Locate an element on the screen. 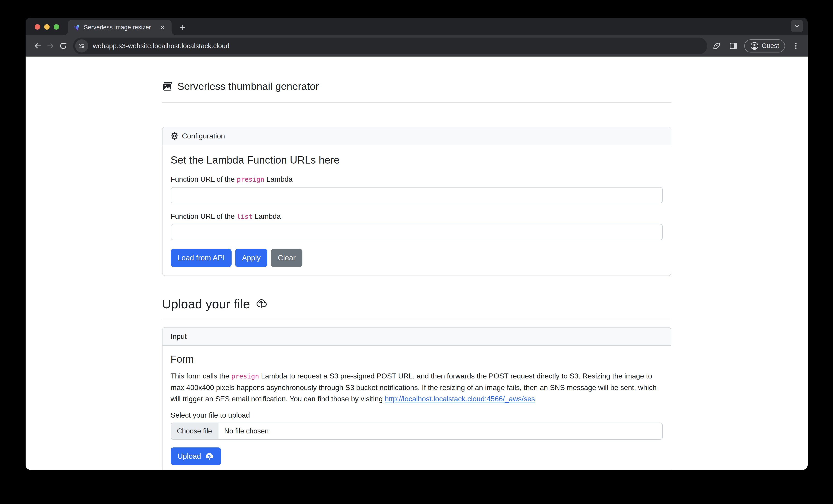 The image size is (833, 504). profile-button: Guest is located at coordinates (765, 46).